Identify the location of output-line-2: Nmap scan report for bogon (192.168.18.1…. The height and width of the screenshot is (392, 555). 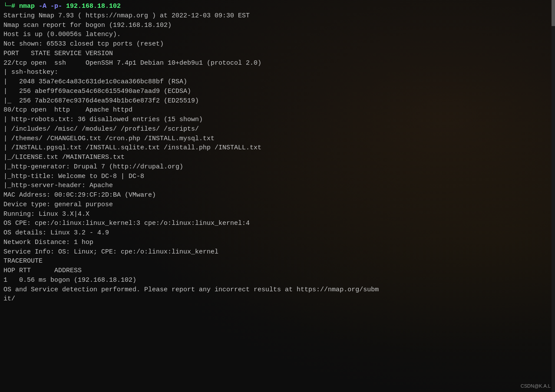
(278, 26).